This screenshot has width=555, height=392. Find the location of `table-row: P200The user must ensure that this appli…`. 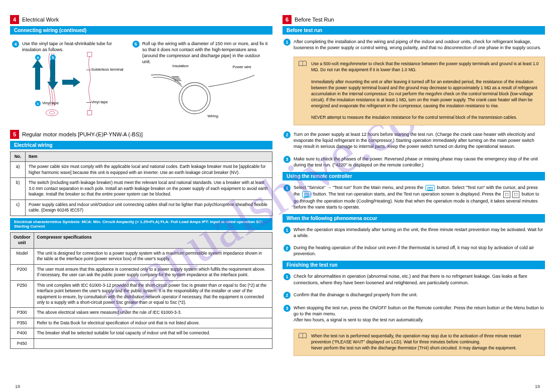

table-row: P200The user must ensure that this appli… is located at coordinates (142, 272).